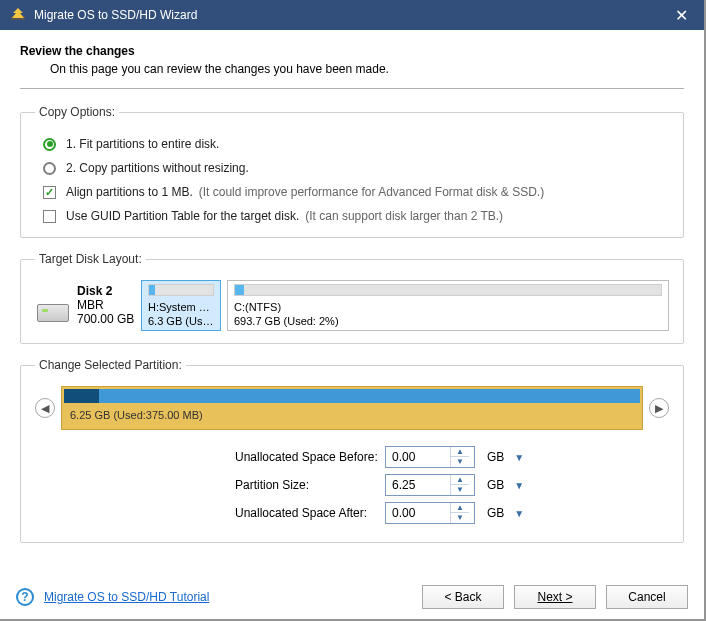 The image size is (706, 621). Describe the element at coordinates (77, 112) in the screenshot. I see `copy-options-legend: Copy Options:` at that location.